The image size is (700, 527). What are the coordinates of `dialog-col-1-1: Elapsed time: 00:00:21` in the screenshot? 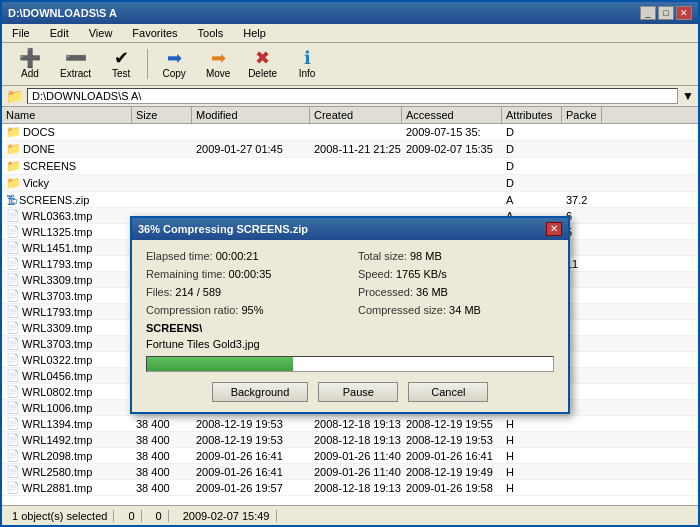 It's located at (244, 256).